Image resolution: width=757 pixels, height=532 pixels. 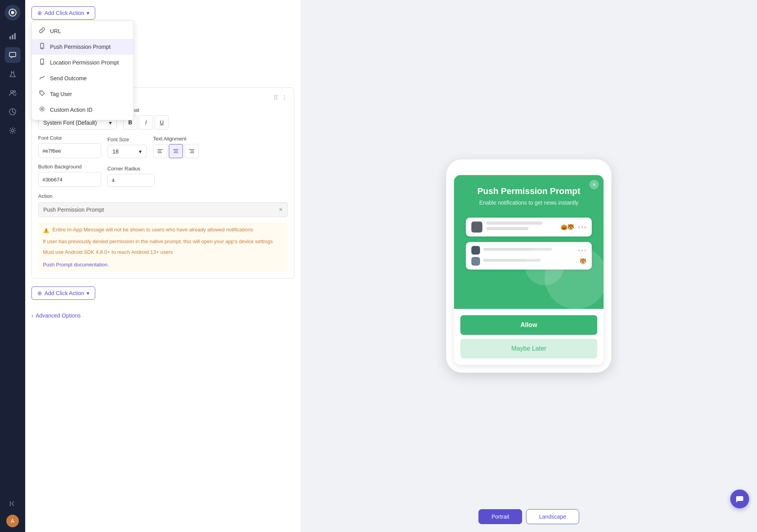 What do you see at coordinates (176, 151) in the screenshot?
I see `align-center-button` at bounding box center [176, 151].